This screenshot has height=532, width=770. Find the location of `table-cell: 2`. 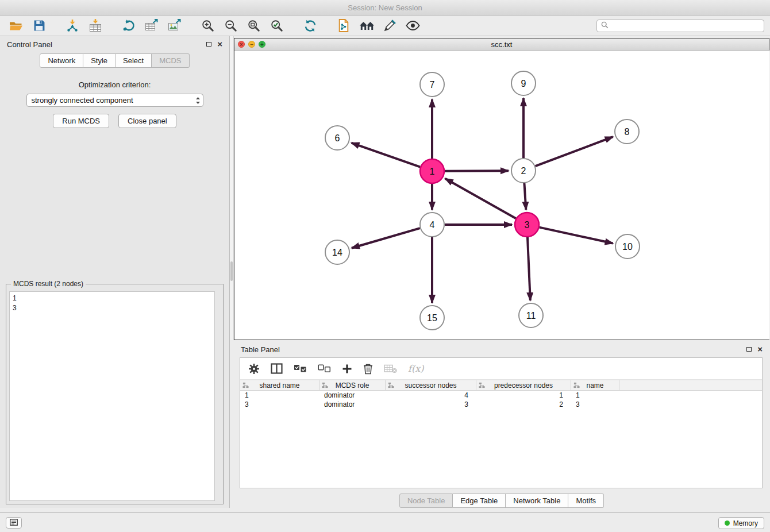

table-cell: 2 is located at coordinates (524, 404).